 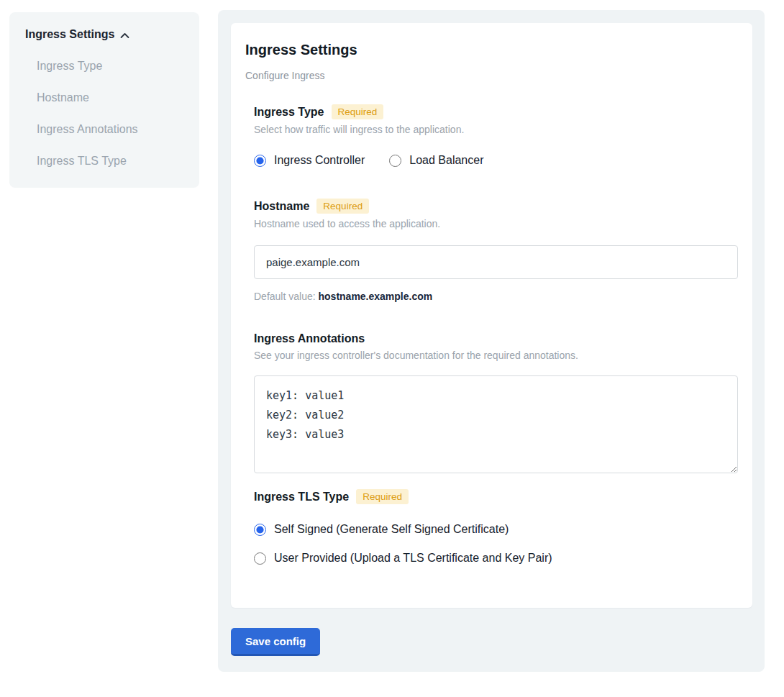 I want to click on hostname-default-prefix: Default value:, so click(x=286, y=296).